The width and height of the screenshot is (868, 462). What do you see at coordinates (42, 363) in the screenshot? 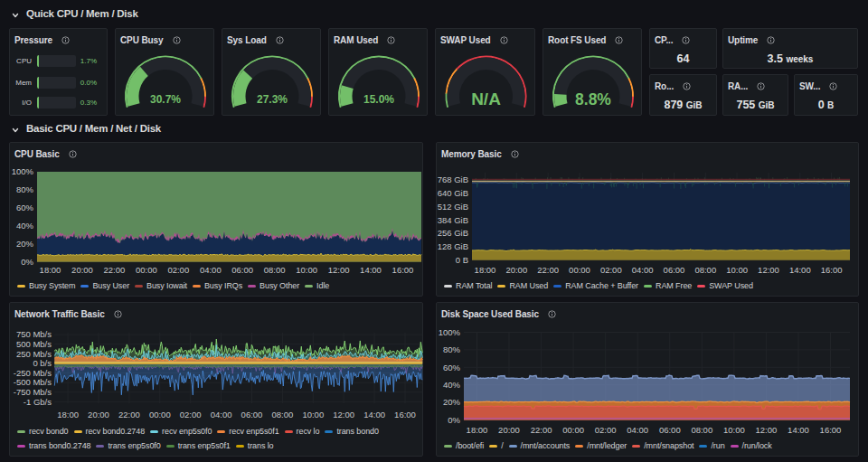
I see `svg-text: 0 b/s` at bounding box center [42, 363].